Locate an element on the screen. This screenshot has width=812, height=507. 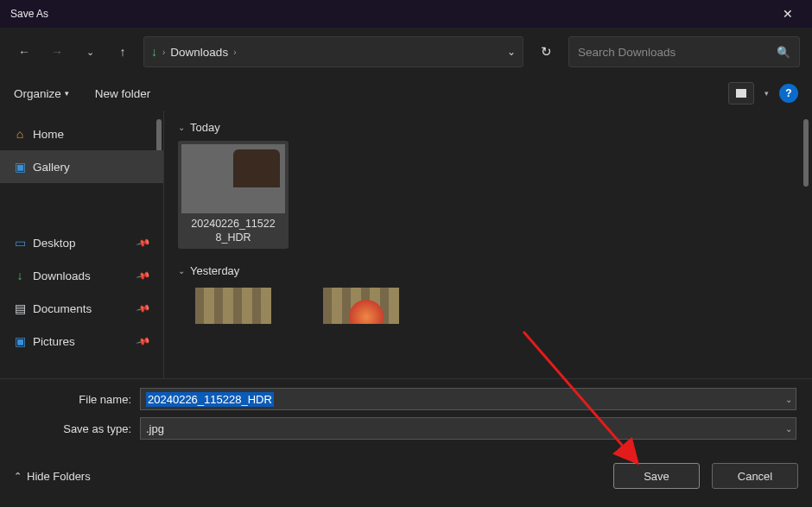
group-header-today: ⌄ Today is located at coordinates (488, 128).